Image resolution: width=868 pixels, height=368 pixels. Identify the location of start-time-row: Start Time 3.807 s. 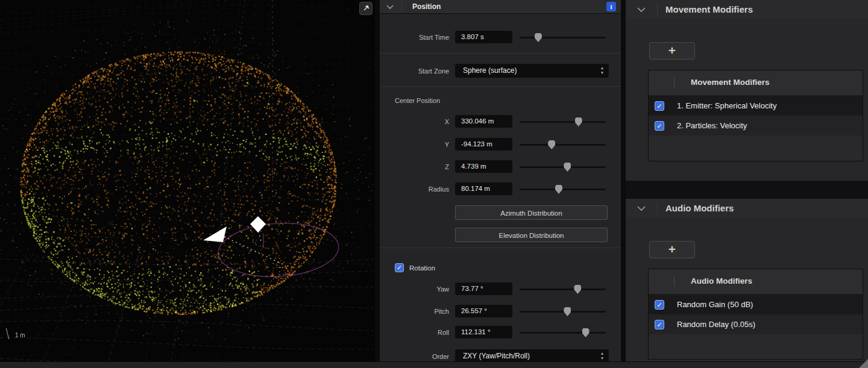
(500, 38).